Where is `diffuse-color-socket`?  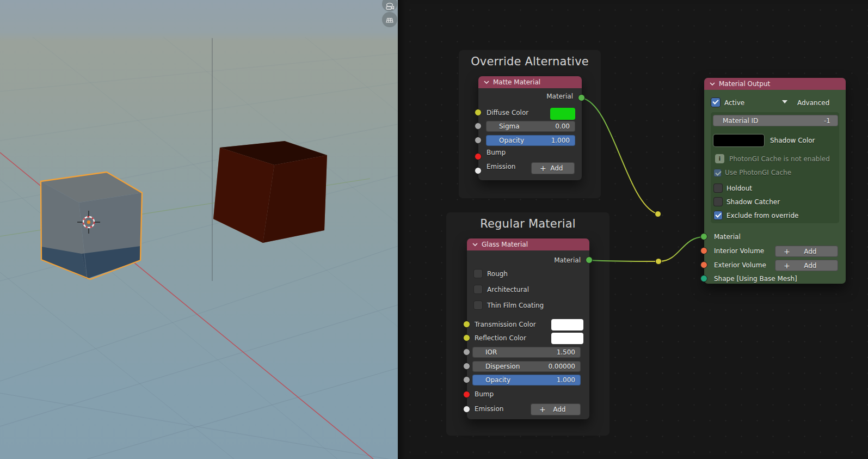
diffuse-color-socket is located at coordinates (478, 112).